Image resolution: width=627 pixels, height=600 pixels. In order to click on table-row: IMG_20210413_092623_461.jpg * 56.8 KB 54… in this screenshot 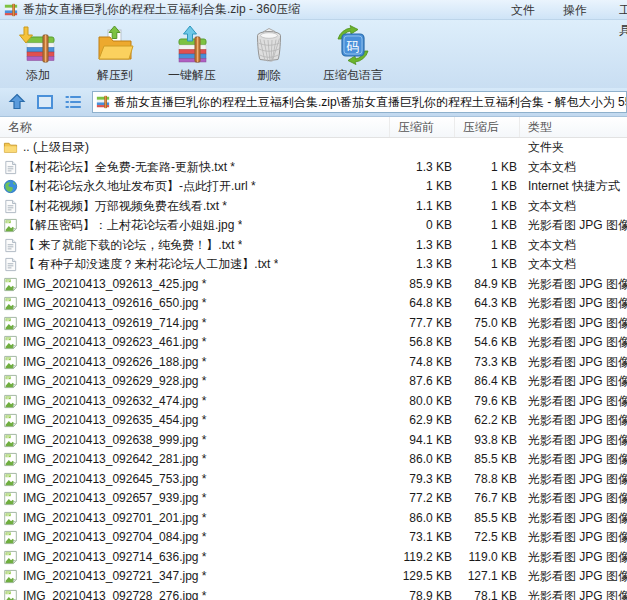, I will do `click(314, 343)`.